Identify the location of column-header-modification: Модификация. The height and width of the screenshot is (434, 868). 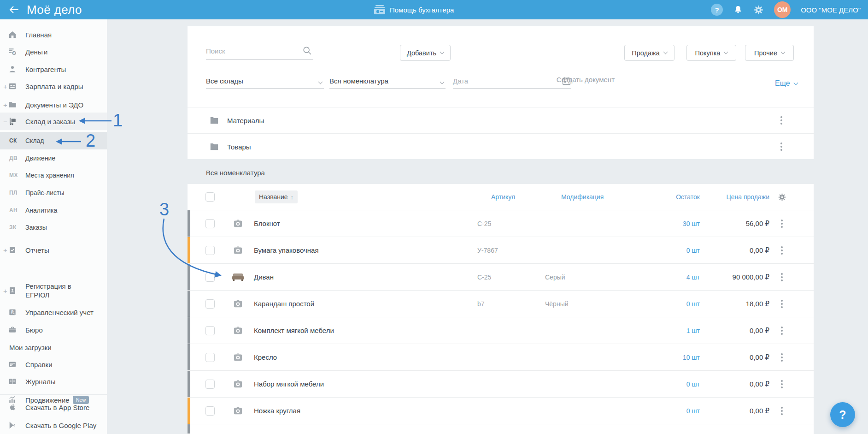
(597, 197).